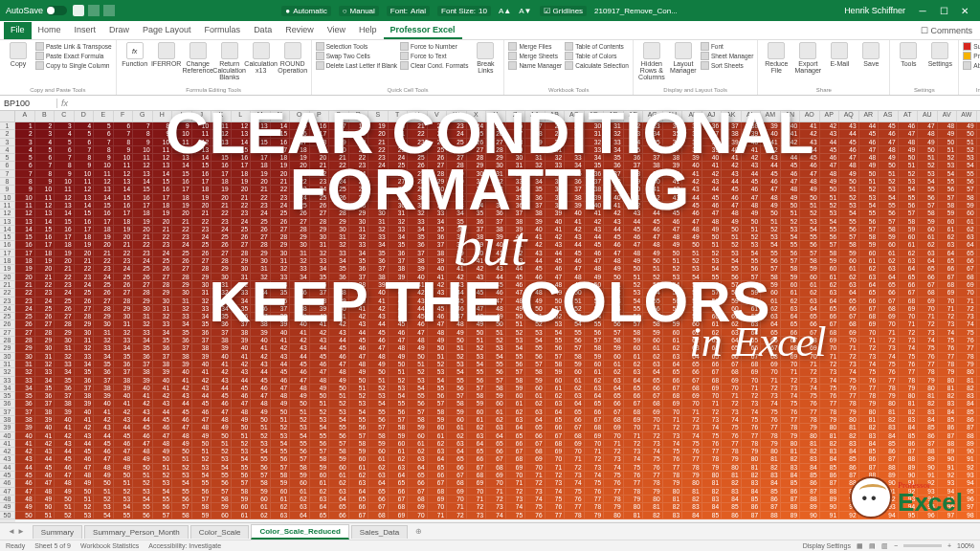  What do you see at coordinates (947, 381) in the screenshot?
I see `cell: 80` at bounding box center [947, 381].